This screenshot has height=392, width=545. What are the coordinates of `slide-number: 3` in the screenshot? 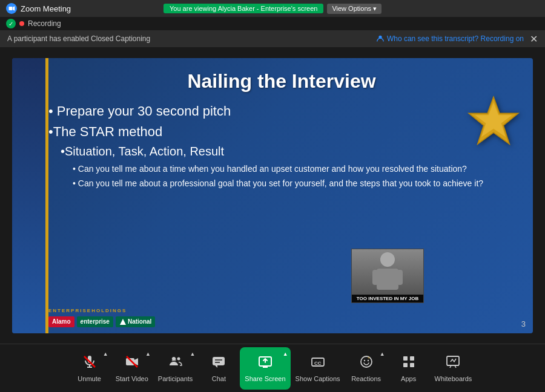 It's located at (523, 324).